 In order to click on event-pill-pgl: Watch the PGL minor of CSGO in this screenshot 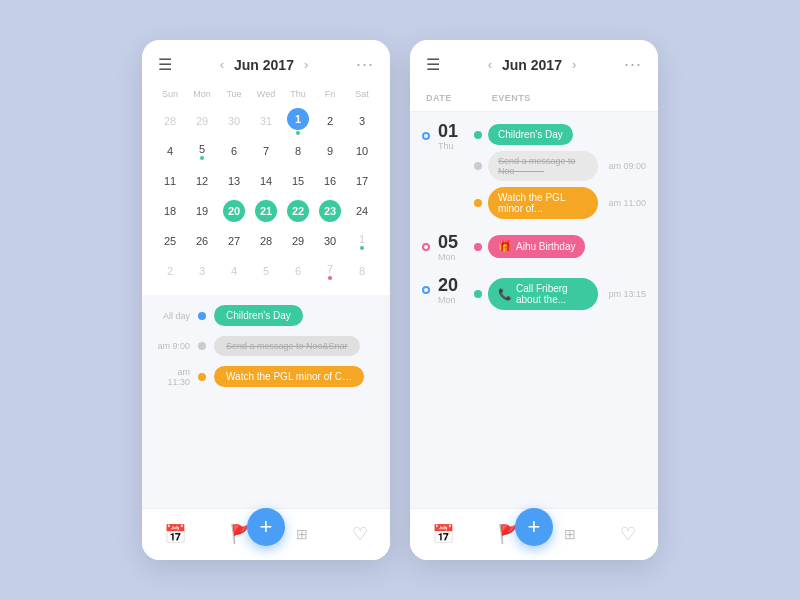, I will do `click(289, 376)`.